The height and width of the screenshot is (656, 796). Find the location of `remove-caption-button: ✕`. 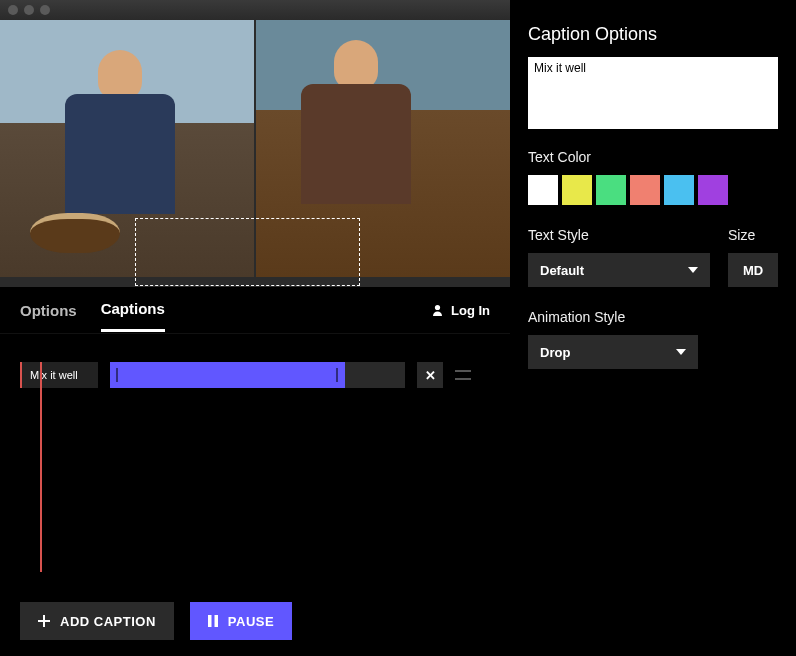

remove-caption-button: ✕ is located at coordinates (430, 375).